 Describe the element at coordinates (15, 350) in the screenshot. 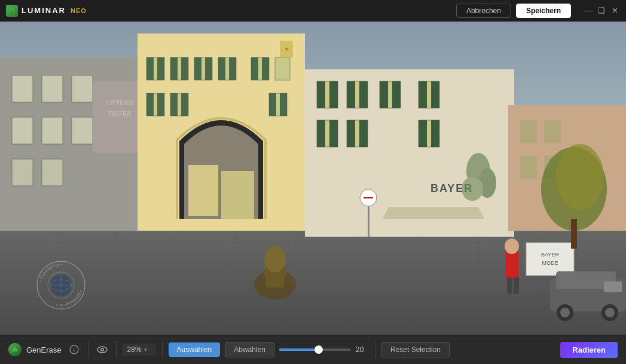

I see `generase-icon` at that location.